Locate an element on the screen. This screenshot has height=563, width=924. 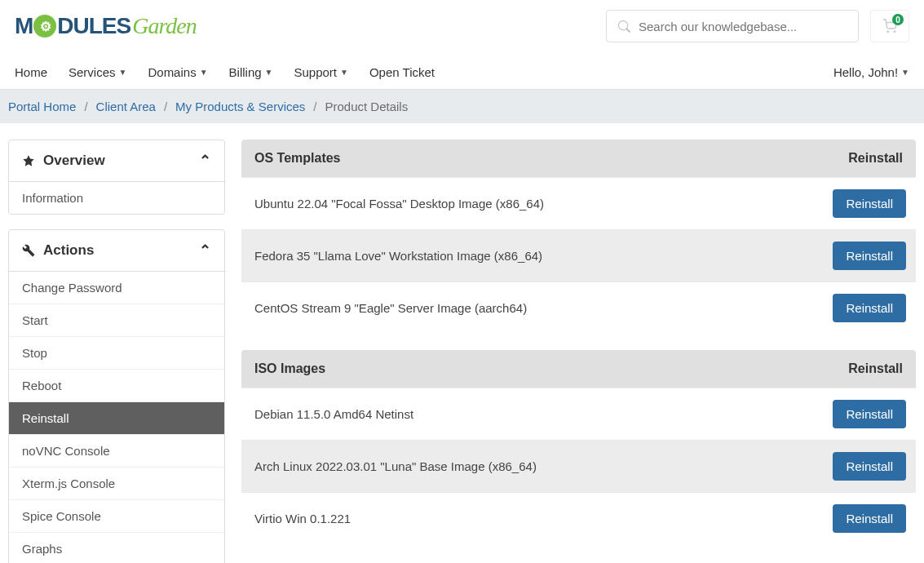
iso-image-name: Debian 11.5.0 Amd64 Netinst is located at coordinates (334, 414).